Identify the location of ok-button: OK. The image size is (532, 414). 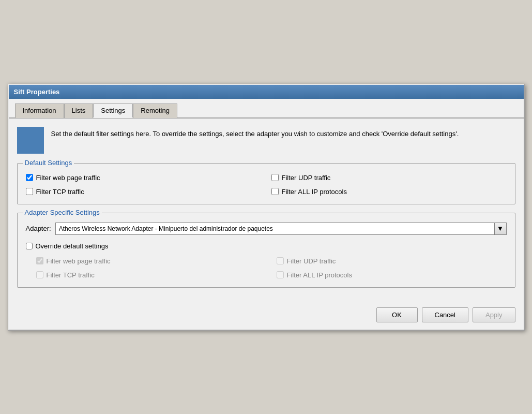
(397, 315).